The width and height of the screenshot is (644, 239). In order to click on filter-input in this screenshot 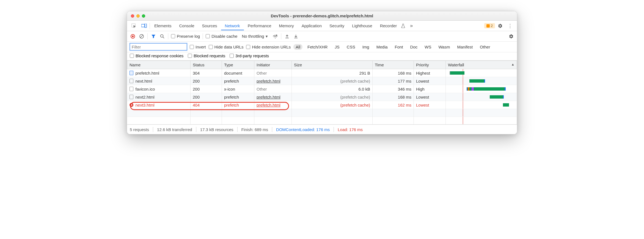, I will do `click(158, 47)`.